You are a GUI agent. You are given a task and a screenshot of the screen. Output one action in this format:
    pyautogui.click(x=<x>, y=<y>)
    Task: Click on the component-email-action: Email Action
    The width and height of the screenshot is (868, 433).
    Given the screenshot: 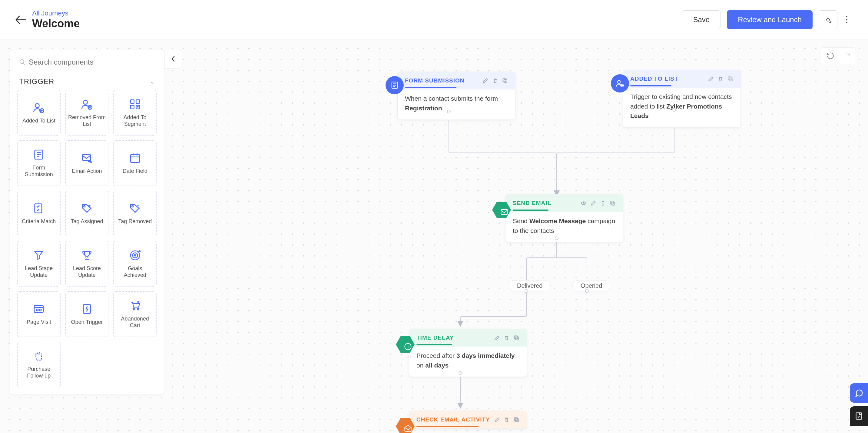 What is the action you would take?
    pyautogui.click(x=87, y=163)
    